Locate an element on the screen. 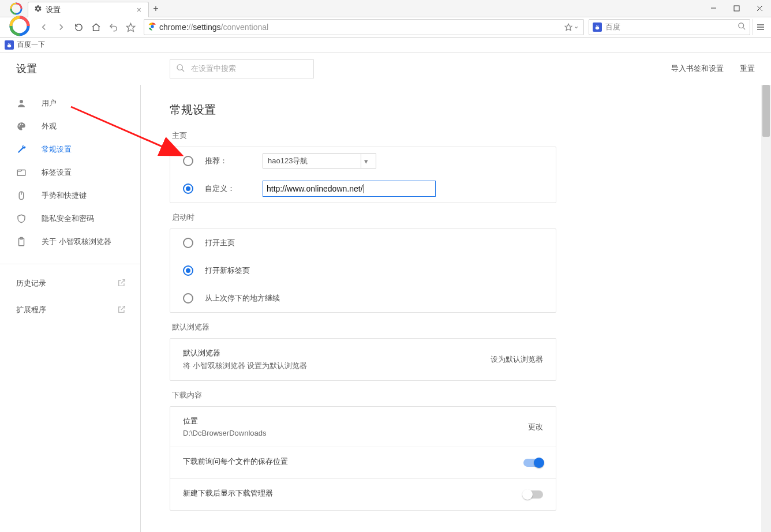 The image size is (771, 532). sidebar-item-user: 用户 is located at coordinates (70, 103).